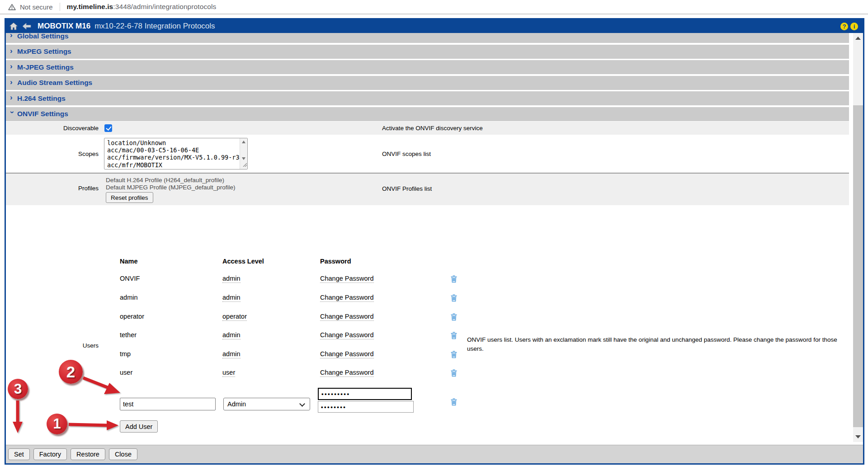  I want to click on section-label: MxPEG Settings, so click(44, 52).